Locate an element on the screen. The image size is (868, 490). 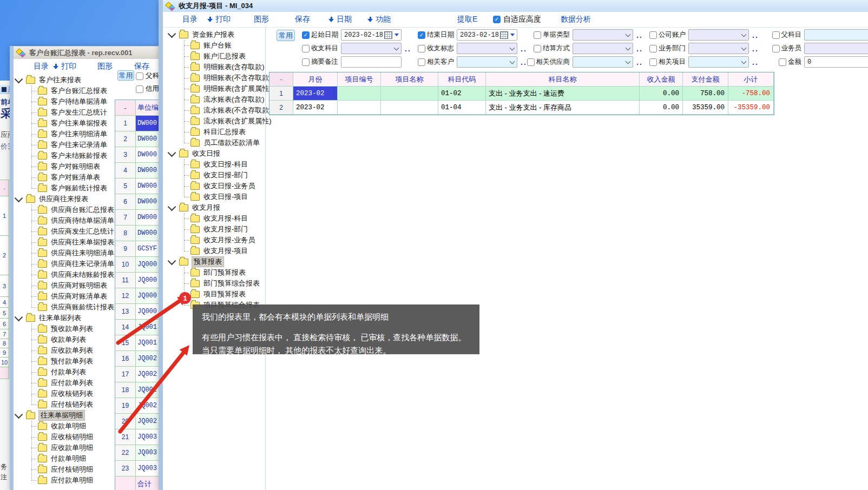
tree-item: 预收款单列表 is located at coordinates (65, 329).